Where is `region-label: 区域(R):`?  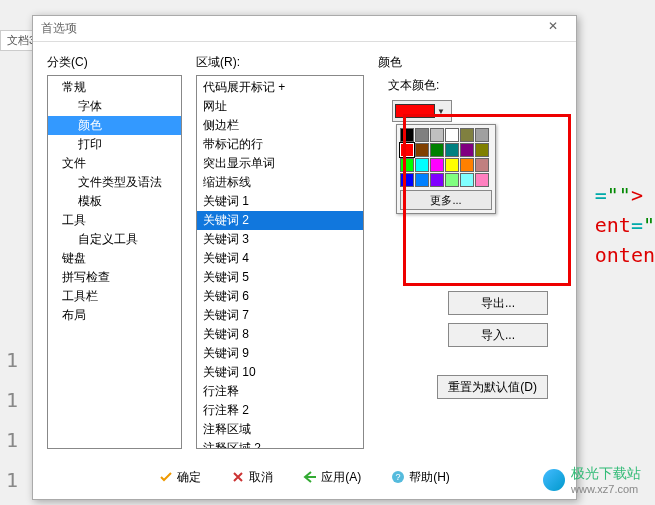
region-label: 区域(R): is located at coordinates (280, 62).